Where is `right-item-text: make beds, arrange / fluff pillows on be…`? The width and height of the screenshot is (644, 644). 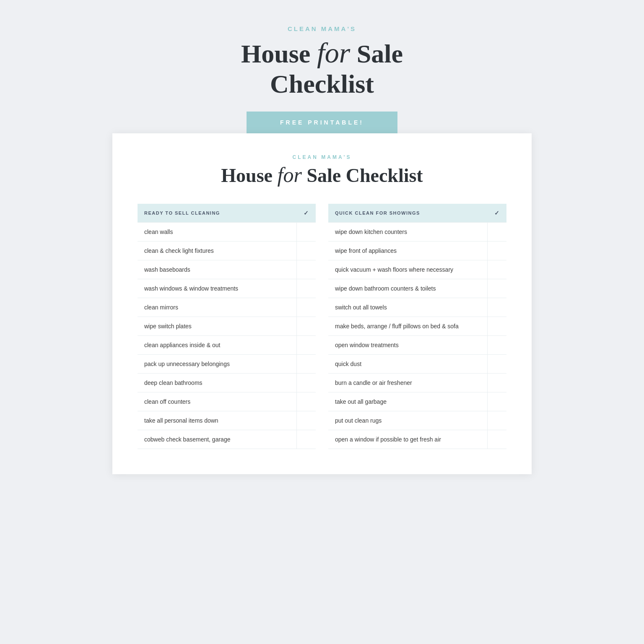 right-item-text: make beds, arrange / fluff pillows on be… is located at coordinates (408, 326).